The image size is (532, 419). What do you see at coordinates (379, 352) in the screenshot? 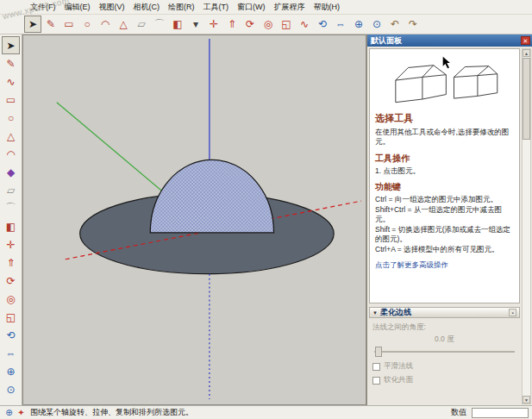
I see `slider-handle` at bounding box center [379, 352].